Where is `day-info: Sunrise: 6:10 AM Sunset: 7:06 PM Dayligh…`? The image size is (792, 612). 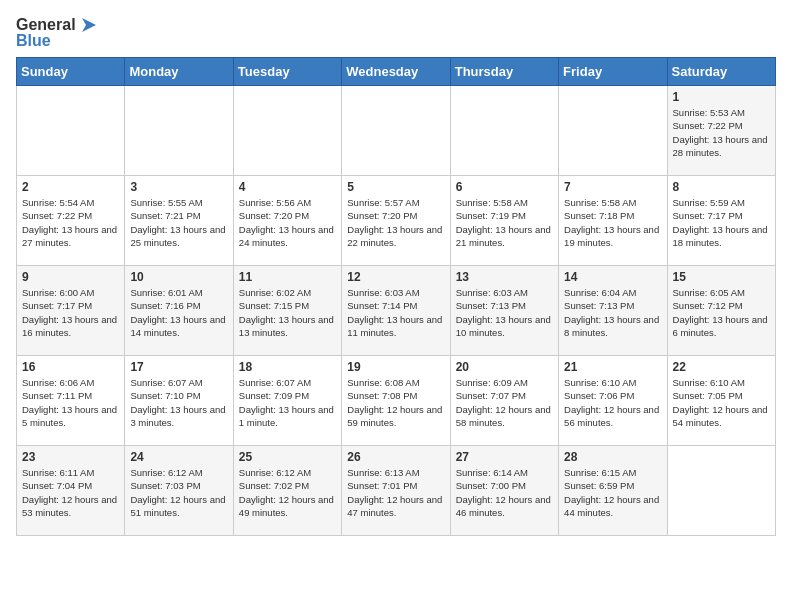
day-info: Sunrise: 6:10 AM Sunset: 7:06 PM Dayligh… is located at coordinates (612, 402).